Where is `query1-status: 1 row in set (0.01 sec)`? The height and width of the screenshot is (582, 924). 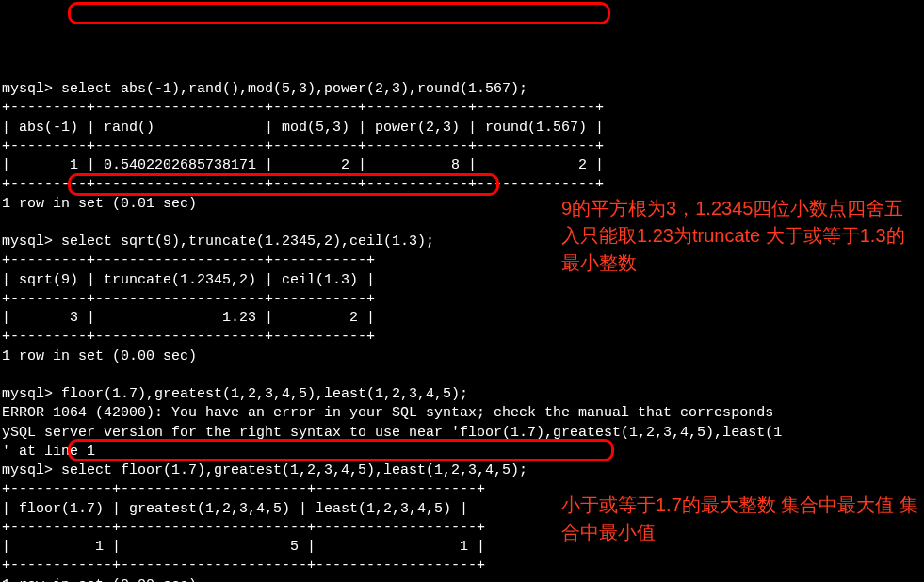 query1-status: 1 row in set (0.01 sec) is located at coordinates (100, 203).